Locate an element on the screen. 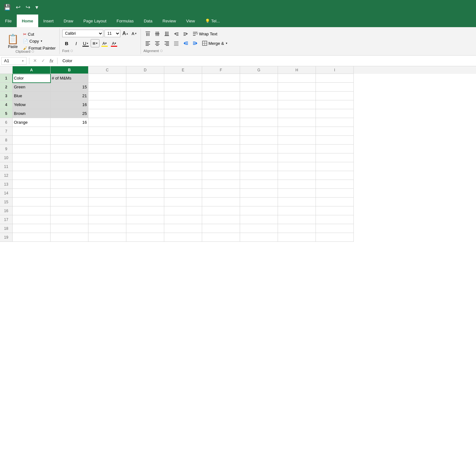  list-item: Blue is located at coordinates (32, 96).